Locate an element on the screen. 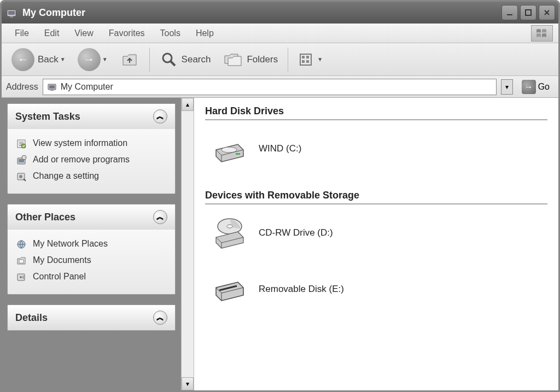 Image resolution: width=560 pixels, height=392 pixels. cdrom-icon is located at coordinates (230, 233).